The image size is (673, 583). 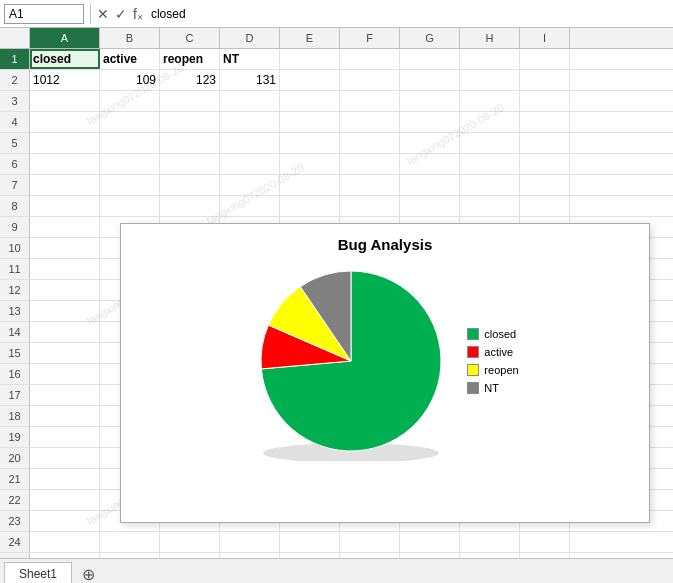 I want to click on col-header-d: D, so click(x=250, y=38).